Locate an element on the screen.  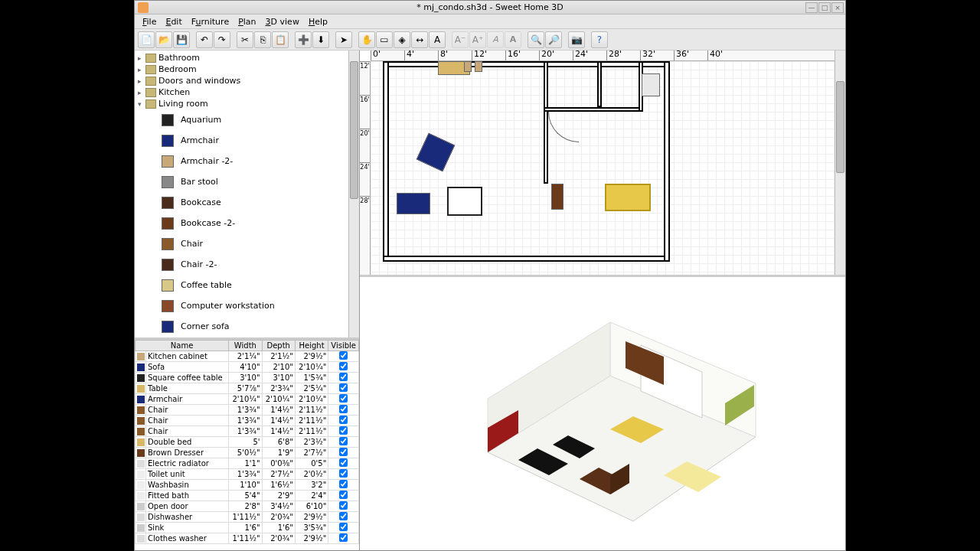
pan-tool: ✋ is located at coordinates (367, 40).